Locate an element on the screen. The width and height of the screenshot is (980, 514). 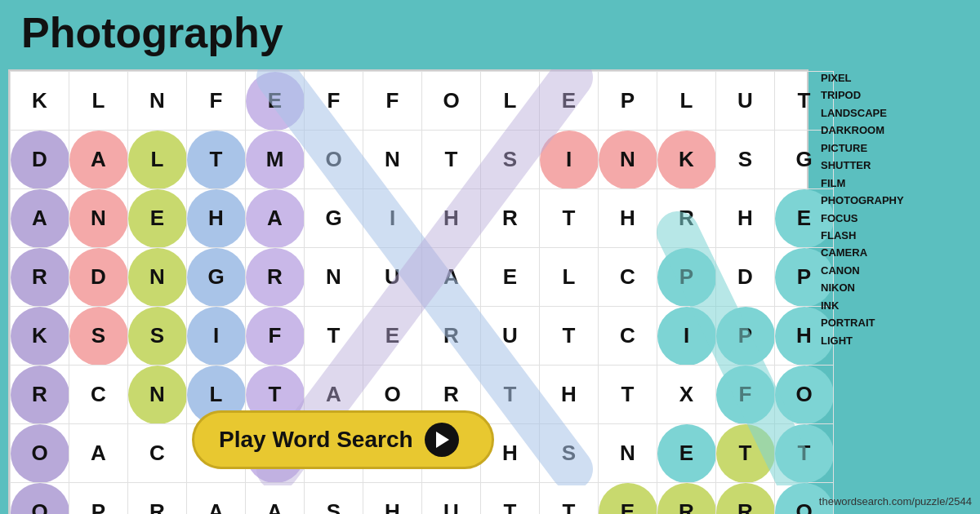
word-list-item: TRIPOD is located at coordinates (894, 95).